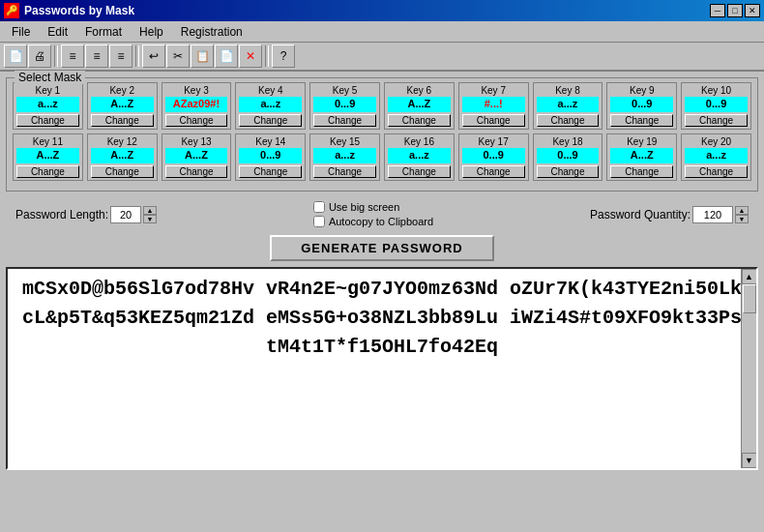 The width and height of the screenshot is (764, 532). I want to click on password-quantity-up: ▲, so click(742, 211).